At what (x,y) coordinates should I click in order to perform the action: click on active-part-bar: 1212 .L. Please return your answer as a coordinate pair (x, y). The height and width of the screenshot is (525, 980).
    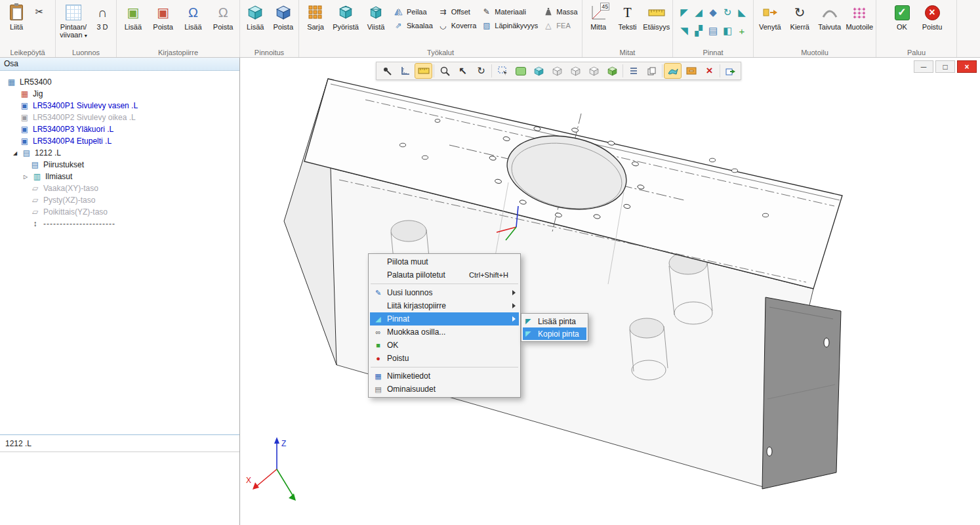
    Looking at the image, I should click on (119, 480).